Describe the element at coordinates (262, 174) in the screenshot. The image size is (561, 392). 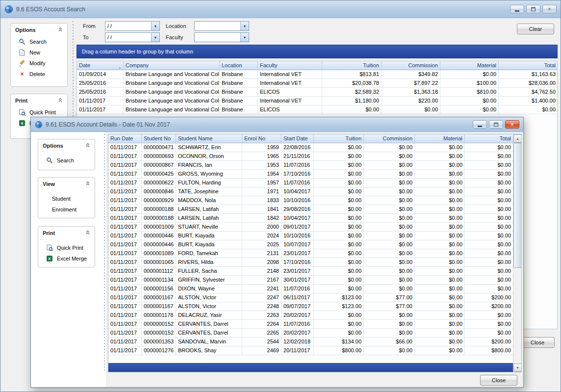
I see `cell-enrol-no: 1954` at that location.